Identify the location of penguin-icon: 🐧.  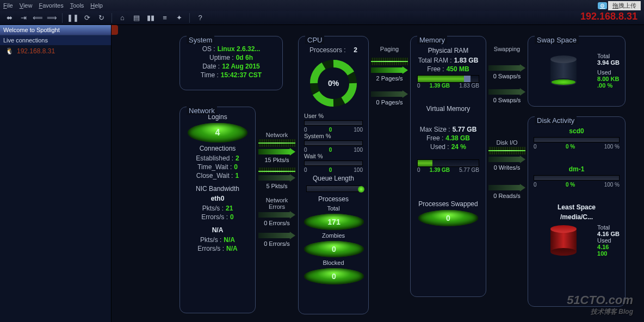
(10, 51).